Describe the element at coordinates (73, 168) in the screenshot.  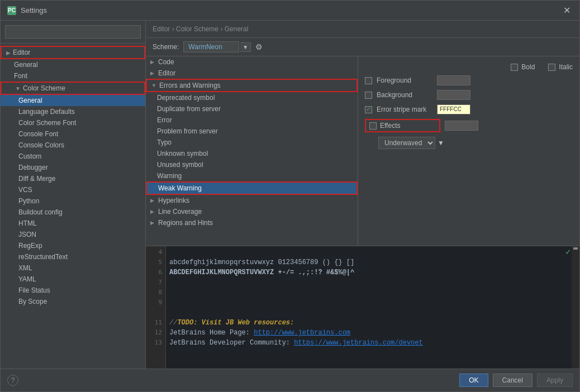
I see `sidebar-item-debugger: Debugger` at that location.